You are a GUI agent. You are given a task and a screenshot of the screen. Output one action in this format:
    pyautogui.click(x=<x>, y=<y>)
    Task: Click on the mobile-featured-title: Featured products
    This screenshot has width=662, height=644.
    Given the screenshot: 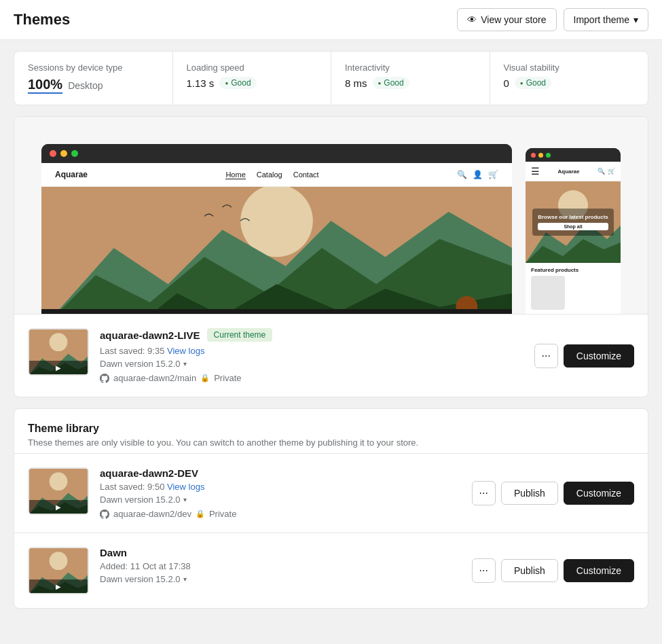 What is the action you would take?
    pyautogui.click(x=573, y=270)
    